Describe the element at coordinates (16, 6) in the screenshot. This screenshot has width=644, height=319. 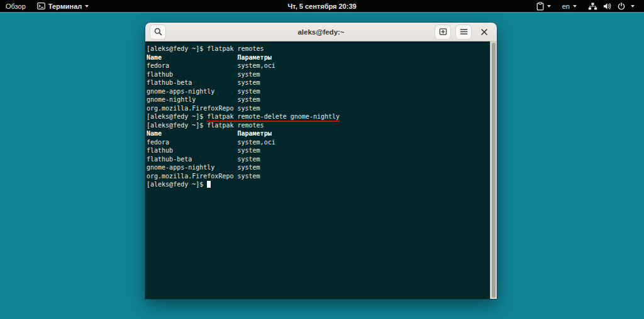
I see `activities-button: Обзор` at that location.